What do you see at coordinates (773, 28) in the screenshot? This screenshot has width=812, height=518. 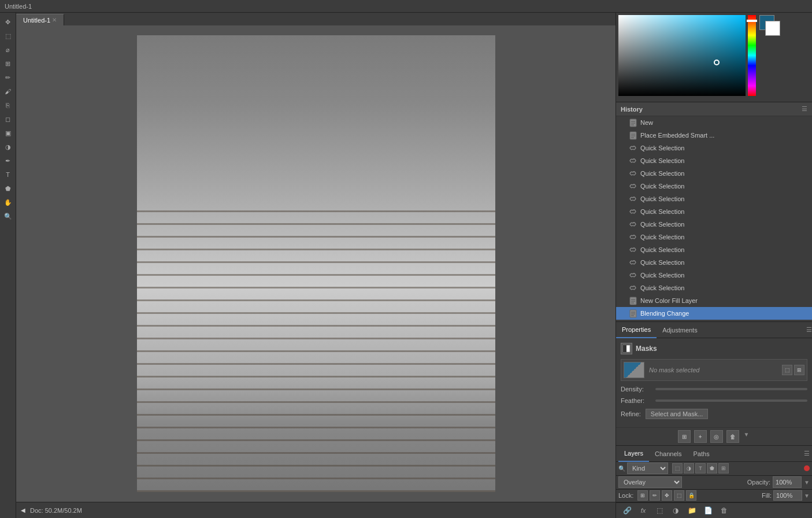 I see `background-color-swatch` at bounding box center [773, 28].